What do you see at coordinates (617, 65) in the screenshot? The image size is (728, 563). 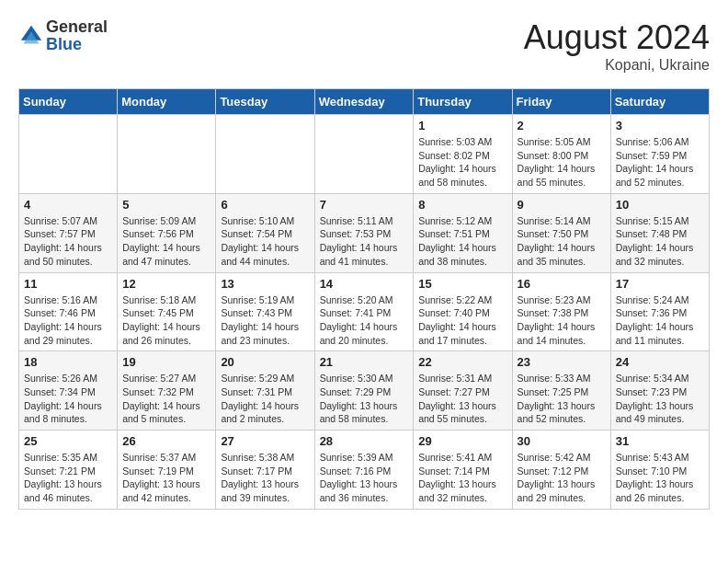 I see `location: Kopani, Ukraine` at bounding box center [617, 65].